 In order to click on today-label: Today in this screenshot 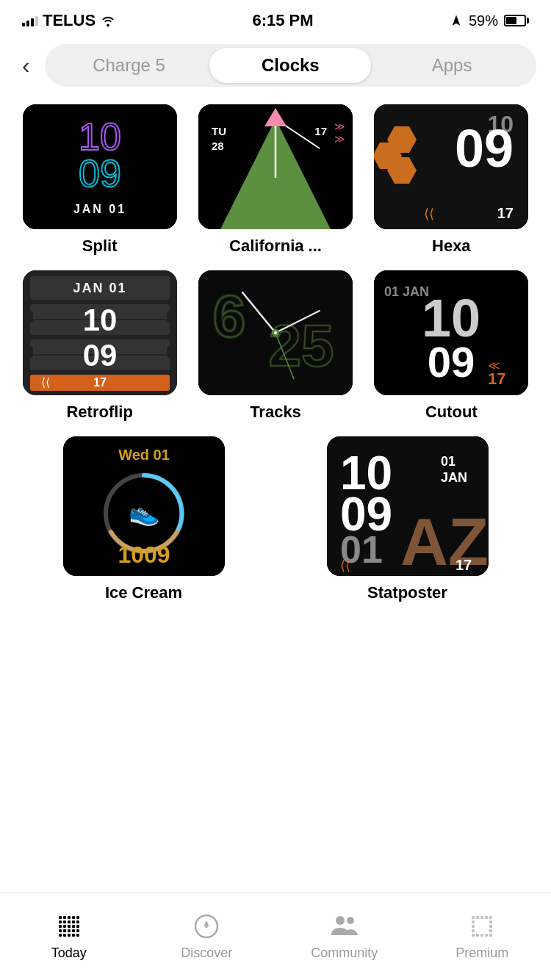, I will do `click(69, 954)`.